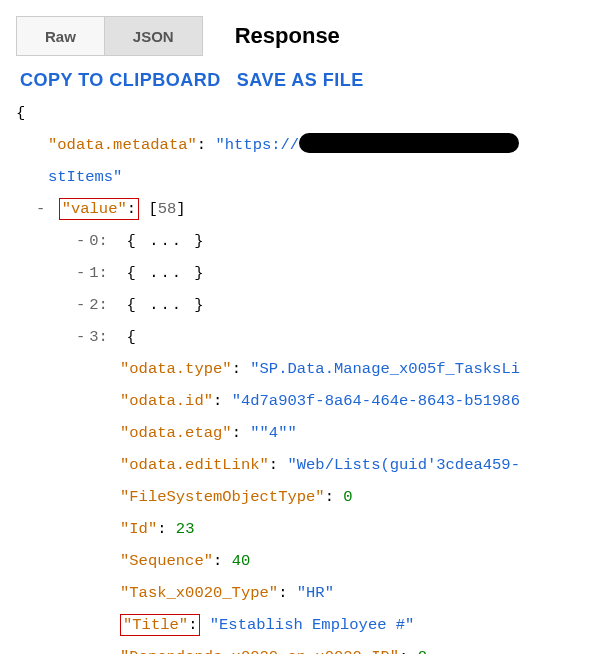  Describe the element at coordinates (186, 529) in the screenshot. I see `json-number-value: 23` at that location.